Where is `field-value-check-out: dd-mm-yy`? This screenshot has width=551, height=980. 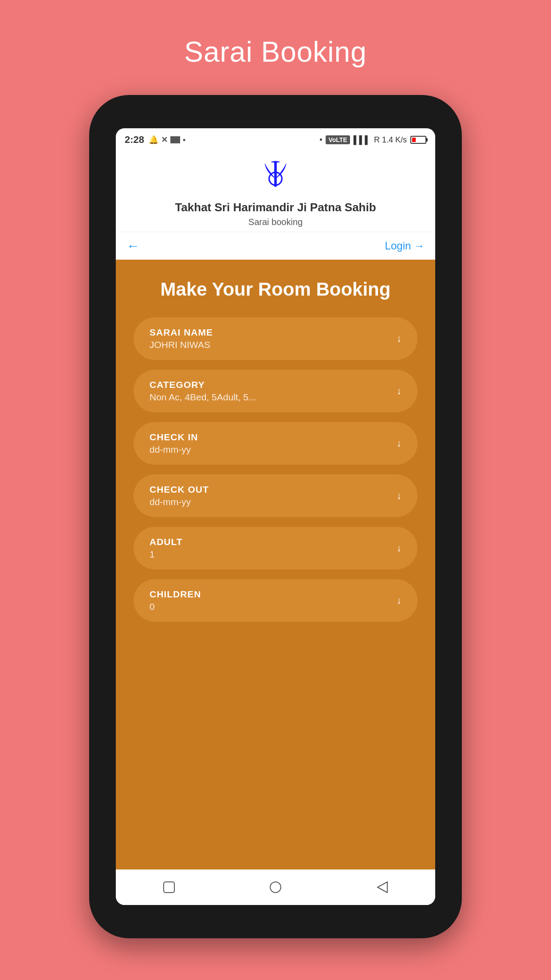 field-value-check-out: dd-mm-yy is located at coordinates (276, 502).